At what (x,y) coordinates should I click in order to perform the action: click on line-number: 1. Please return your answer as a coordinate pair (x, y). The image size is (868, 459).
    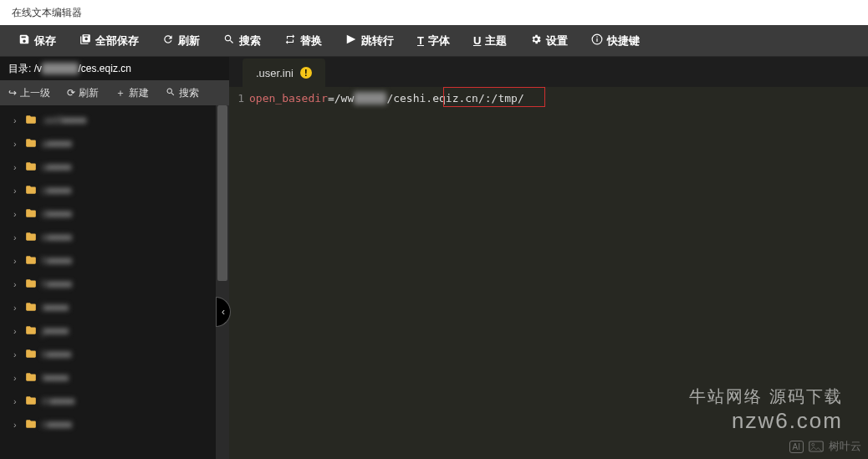
    Looking at the image, I should click on (237, 99).